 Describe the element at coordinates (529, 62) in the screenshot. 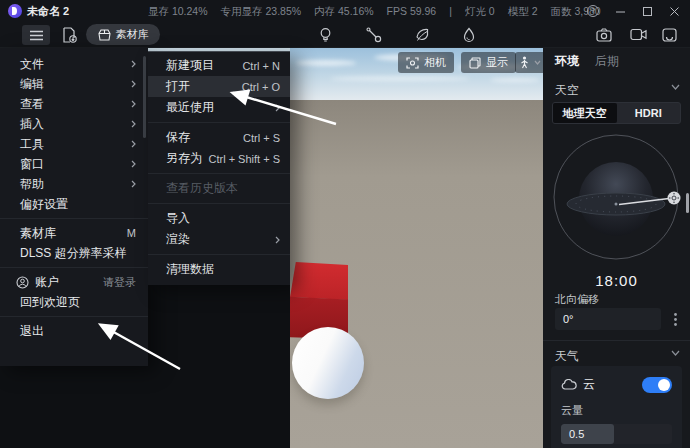

I see `viewport-walk-mode-button` at that location.